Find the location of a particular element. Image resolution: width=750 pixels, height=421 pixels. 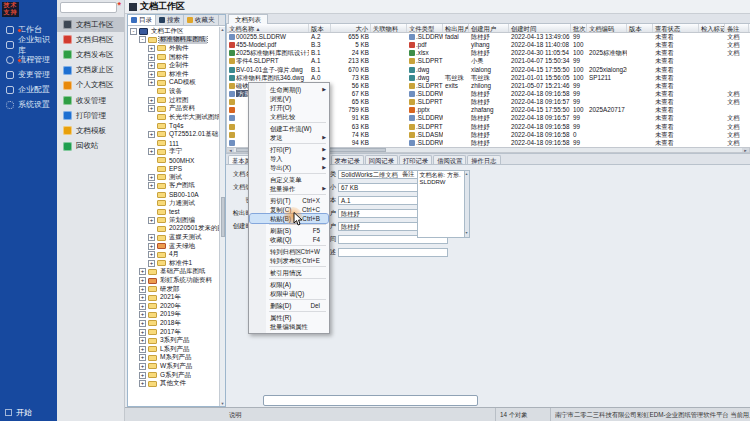

tree-node: +2020年 is located at coordinates (174, 306).